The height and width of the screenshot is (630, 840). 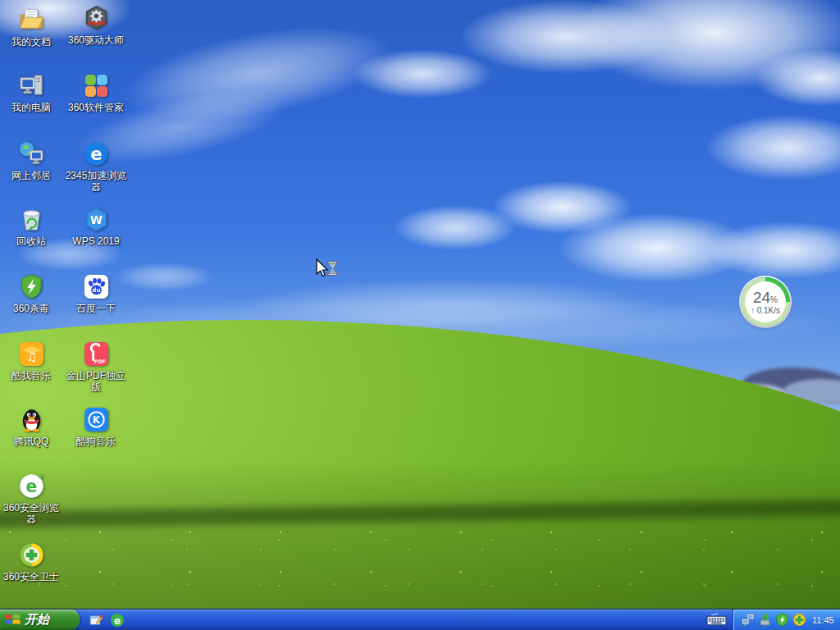 I want to click on desktop-icon-label: 回收站, so click(x=31, y=241).